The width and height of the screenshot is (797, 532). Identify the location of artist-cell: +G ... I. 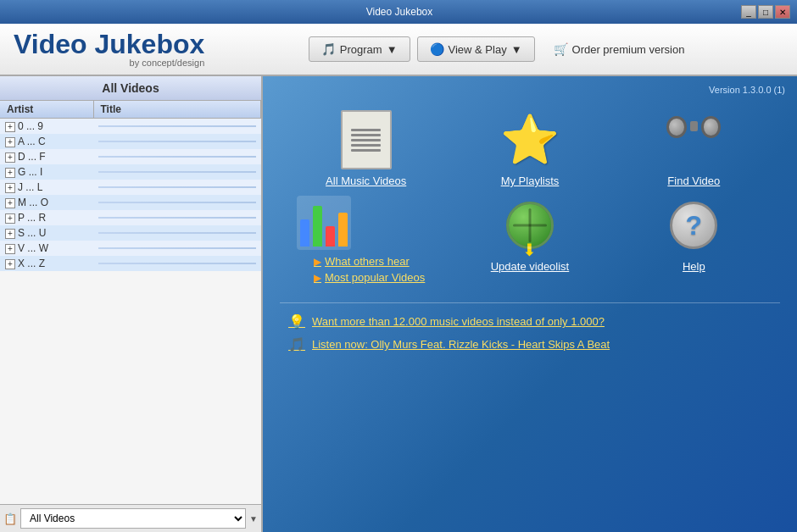
(47, 172).